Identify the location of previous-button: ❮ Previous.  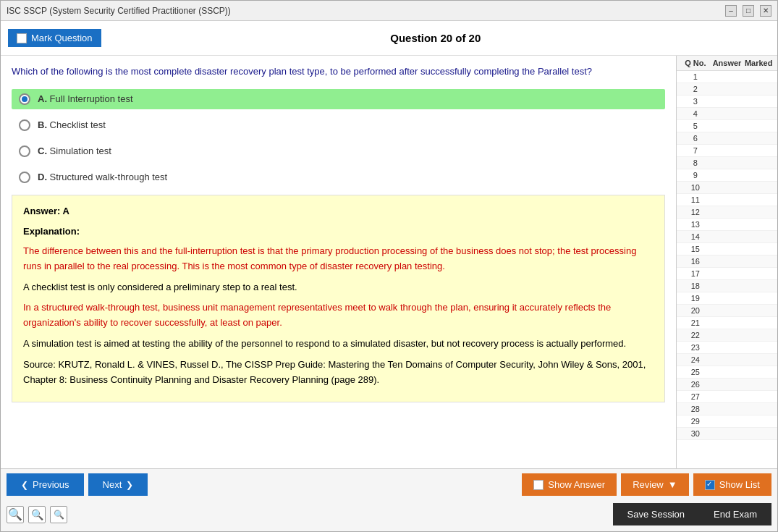
(45, 485).